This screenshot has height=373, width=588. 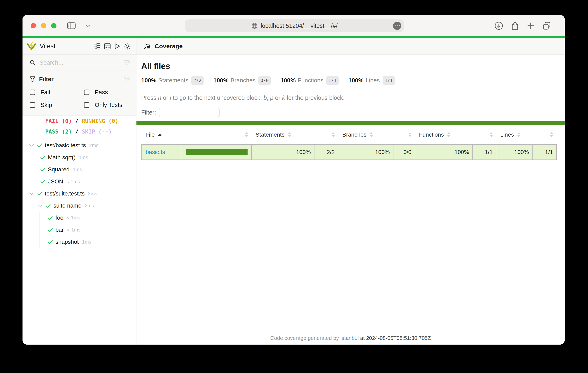 I want to click on column-header-chart, so click(x=217, y=135).